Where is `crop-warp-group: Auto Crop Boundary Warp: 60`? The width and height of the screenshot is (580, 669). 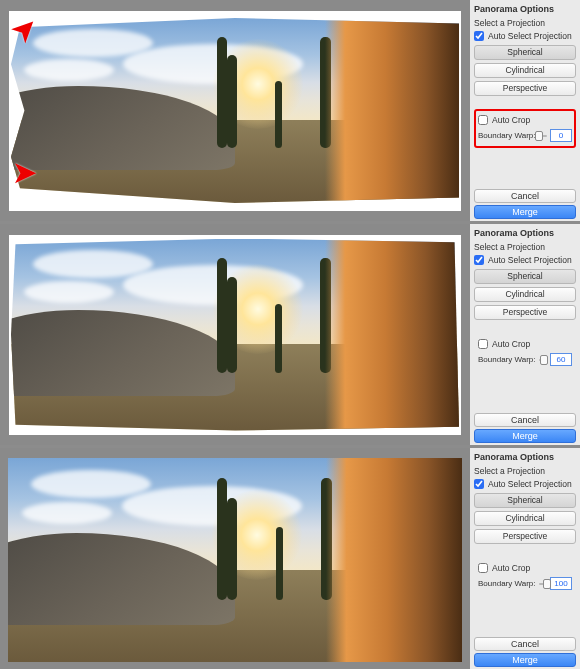 crop-warp-group: Auto Crop Boundary Warp: 60 is located at coordinates (525, 352).